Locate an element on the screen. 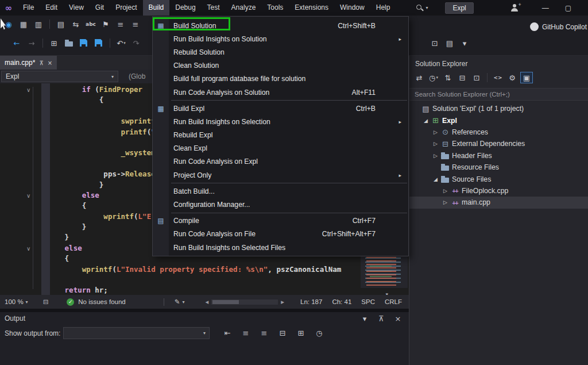 The width and height of the screenshot is (588, 365). new-file-icon: ▤ ▾ is located at coordinates (61, 24).